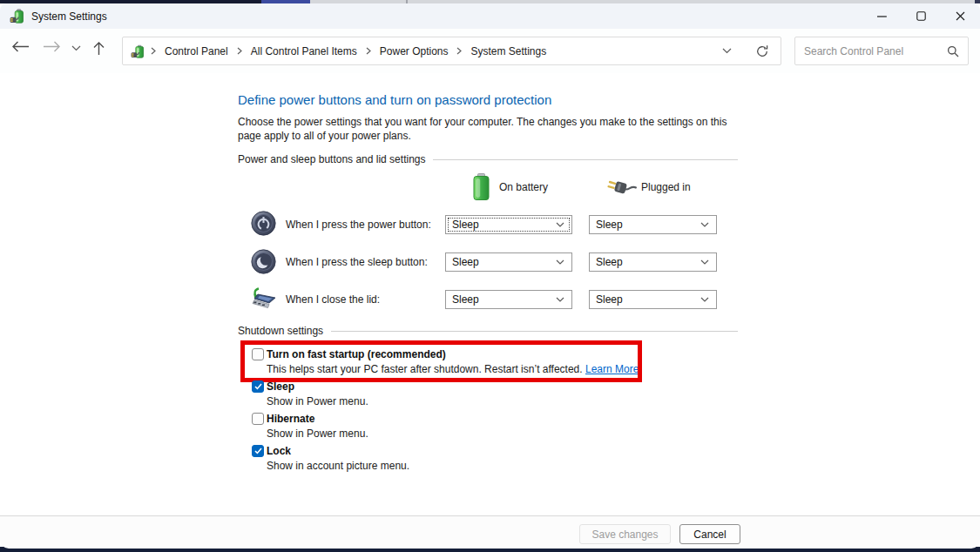 This screenshot has width=980, height=552. What do you see at coordinates (263, 225) in the screenshot?
I see `power-button-icon` at bounding box center [263, 225].